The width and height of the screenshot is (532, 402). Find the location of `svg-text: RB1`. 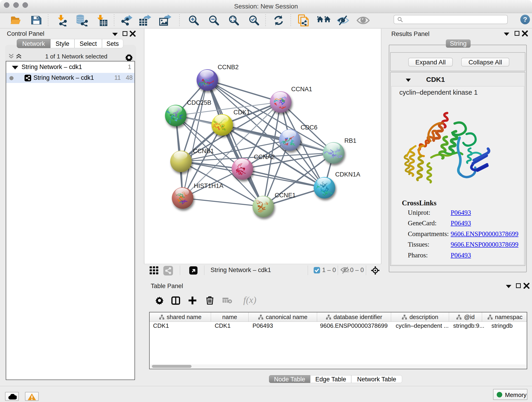

svg-text: RB1 is located at coordinates (350, 141).